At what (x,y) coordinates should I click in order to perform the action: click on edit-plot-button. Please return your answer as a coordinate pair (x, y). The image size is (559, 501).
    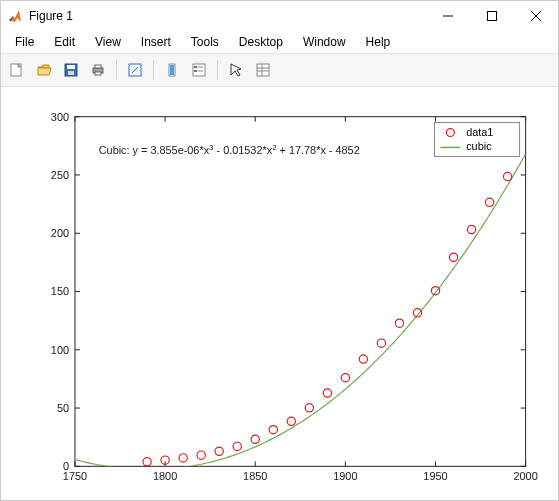
    Looking at the image, I should click on (236, 70).